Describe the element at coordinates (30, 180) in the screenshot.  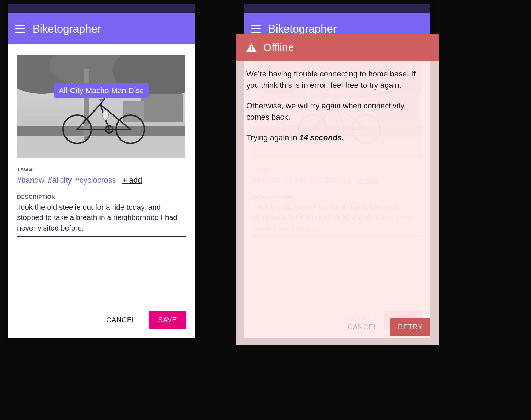
I see `tag-item: #bandw` at that location.